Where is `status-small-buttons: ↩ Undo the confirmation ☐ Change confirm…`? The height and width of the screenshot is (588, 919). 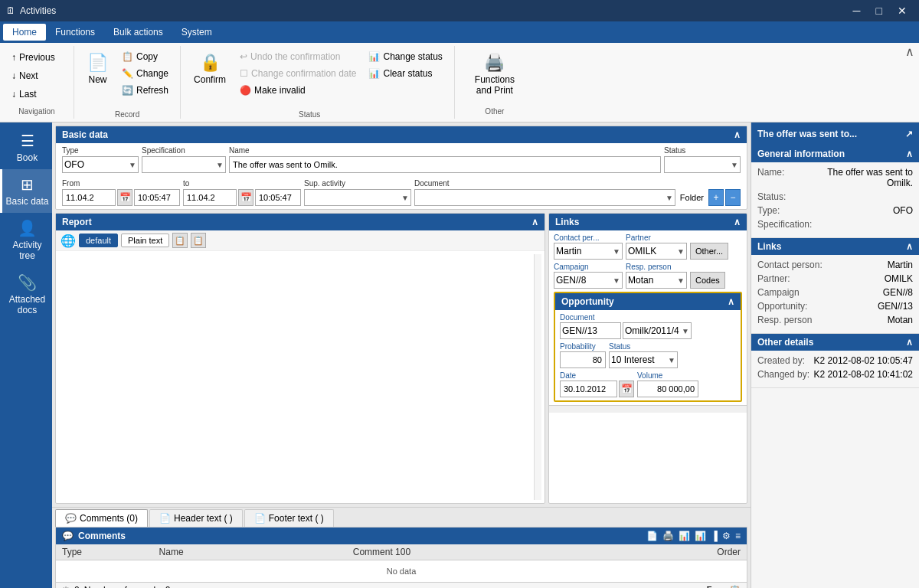 status-small-buttons: ↩ Undo the confirmation ☐ Change confirm… is located at coordinates (298, 74).